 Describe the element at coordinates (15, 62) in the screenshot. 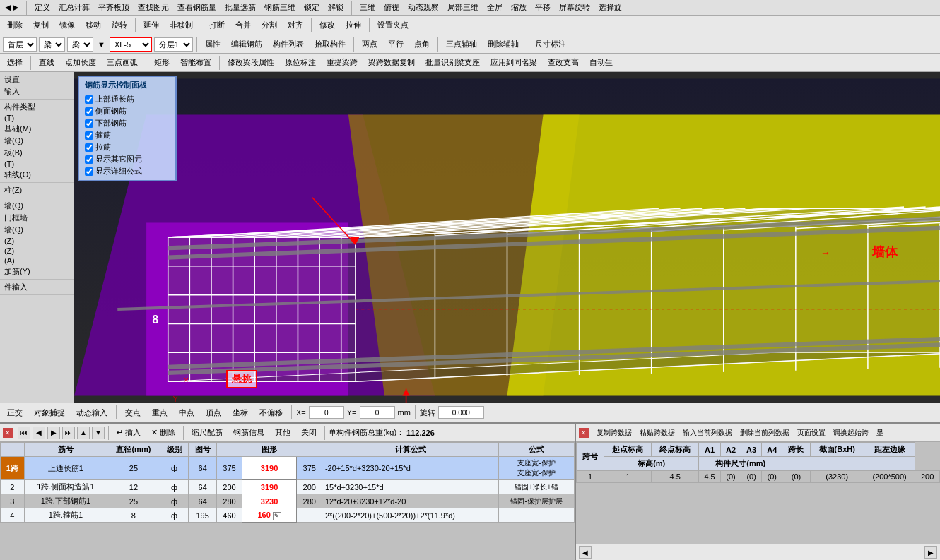

I see `btn-select: 选择` at that location.